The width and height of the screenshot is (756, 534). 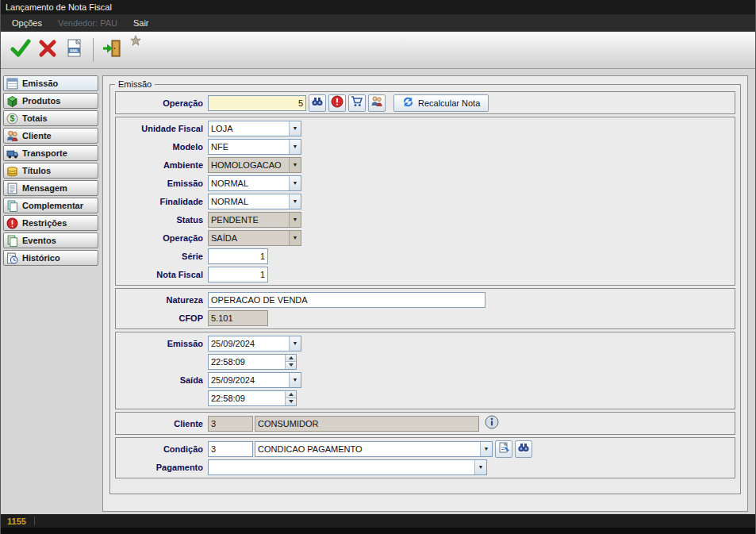 What do you see at coordinates (36, 171) in the screenshot?
I see `sidebar-item-label: Títulos` at bounding box center [36, 171].